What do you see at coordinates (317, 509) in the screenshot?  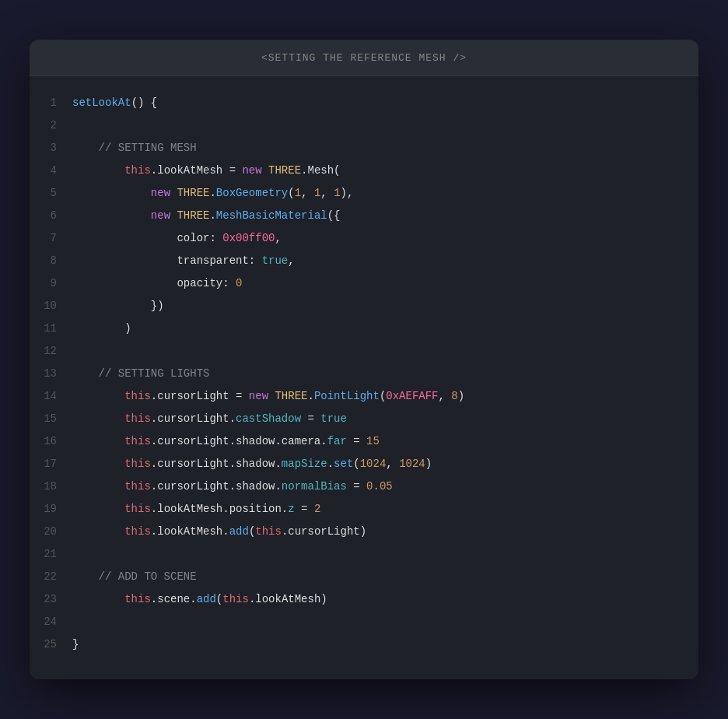 I see `token: 2` at bounding box center [317, 509].